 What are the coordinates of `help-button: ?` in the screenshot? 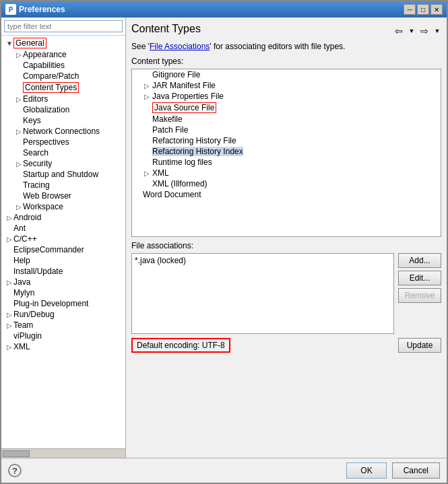 It's located at (15, 471).